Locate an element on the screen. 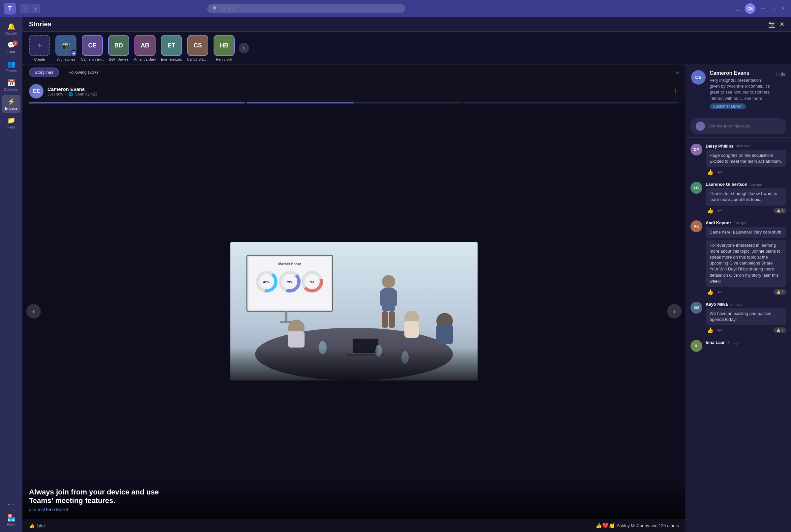  stories-bar: + Create 📸 + Your stories CE is located at coordinates (407, 48).